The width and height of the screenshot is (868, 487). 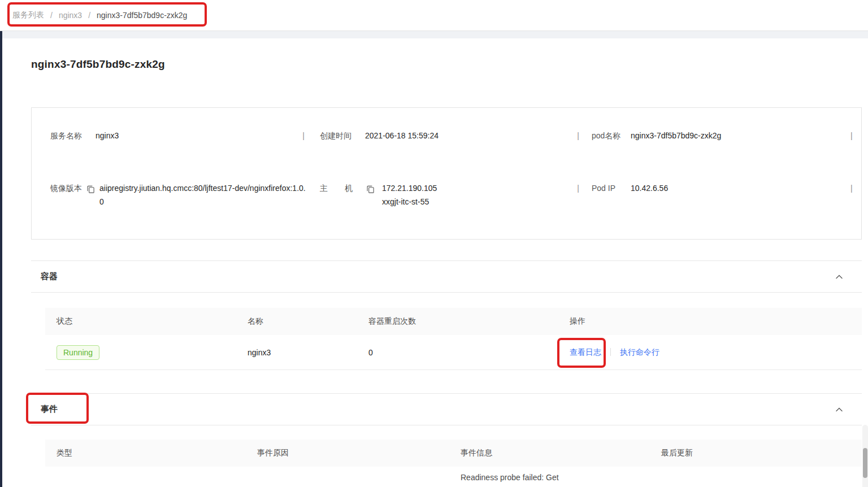 I want to click on events-section-title: 事件, so click(x=49, y=409).